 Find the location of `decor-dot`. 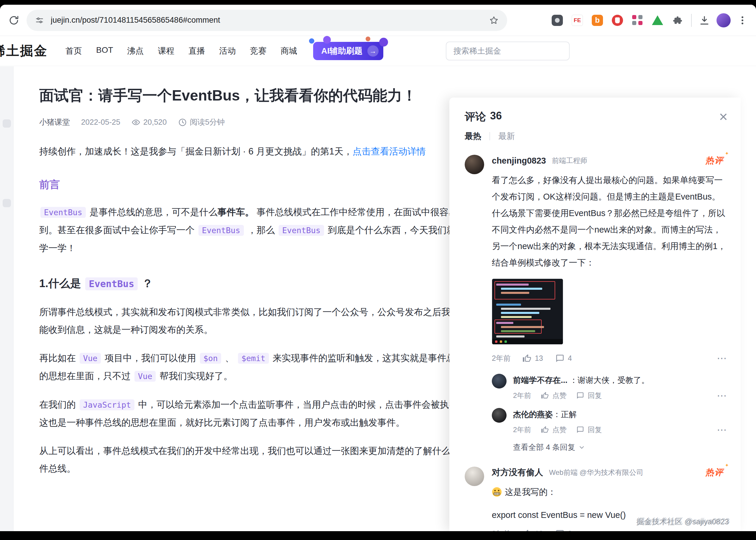

decor-dot is located at coordinates (327, 40).